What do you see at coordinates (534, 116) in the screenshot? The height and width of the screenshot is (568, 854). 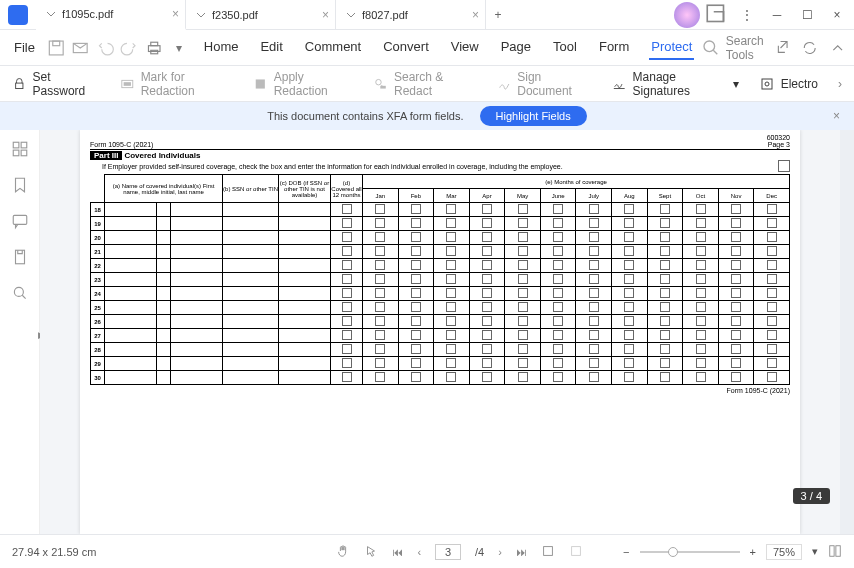 I see `highlight-fields-button: Highlight Fields` at bounding box center [534, 116].